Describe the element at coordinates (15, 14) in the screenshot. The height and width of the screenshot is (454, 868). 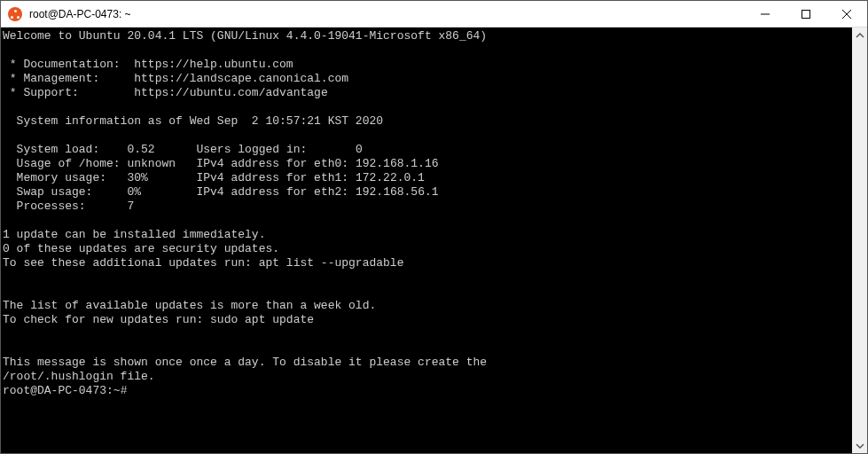
I see `ubuntu-icon` at that location.